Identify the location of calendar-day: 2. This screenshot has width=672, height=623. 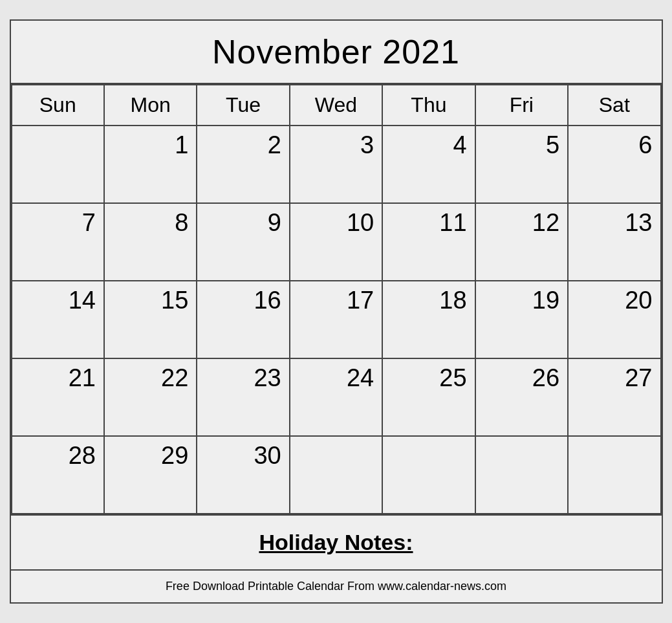
(243, 164).